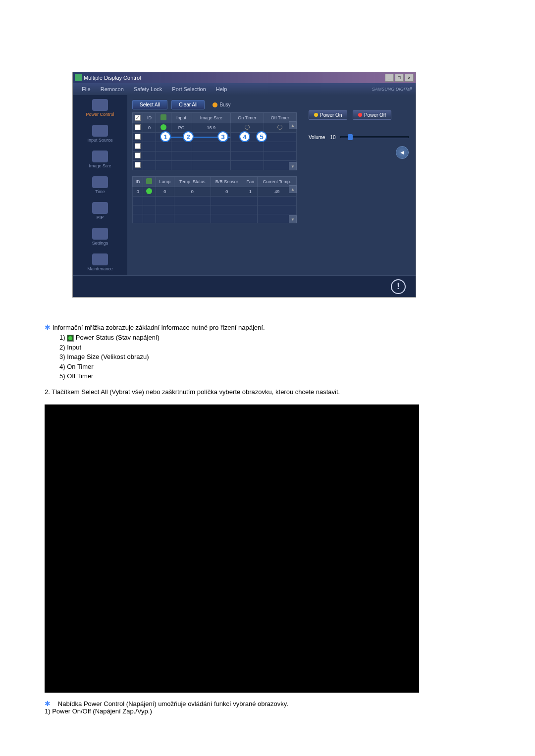  I want to click on header-on-timer: On Timer, so click(247, 118).